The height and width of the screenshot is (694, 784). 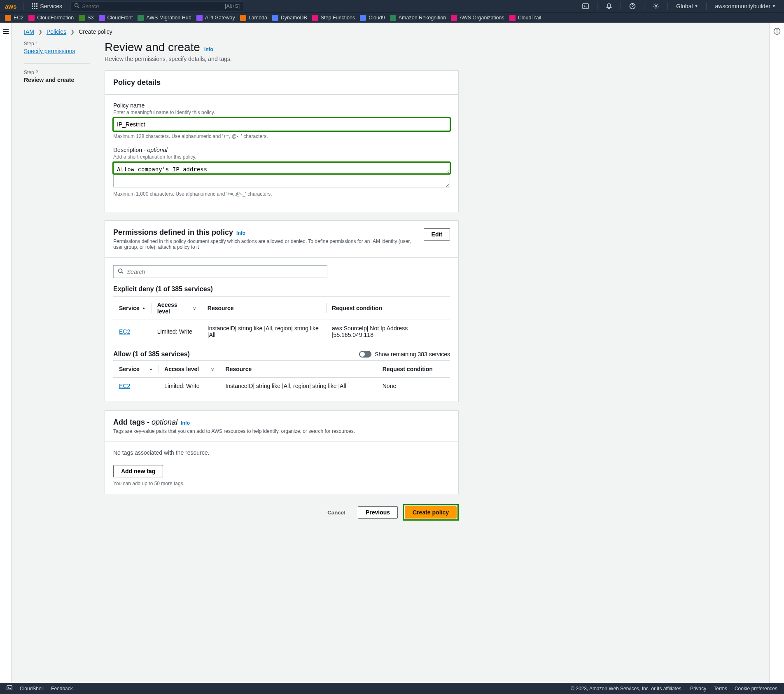 What do you see at coordinates (241, 233) in the screenshot?
I see `permissions-info-link: Info` at bounding box center [241, 233].